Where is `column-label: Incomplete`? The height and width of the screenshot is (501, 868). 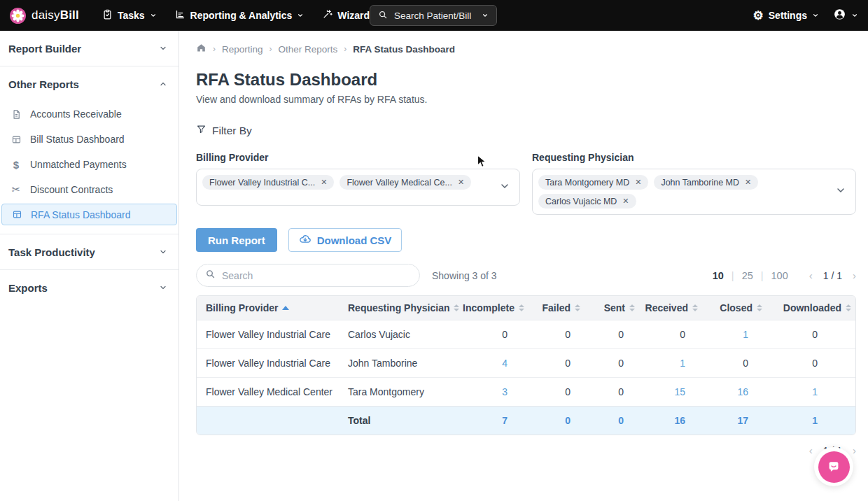 column-label: Incomplete is located at coordinates (489, 308).